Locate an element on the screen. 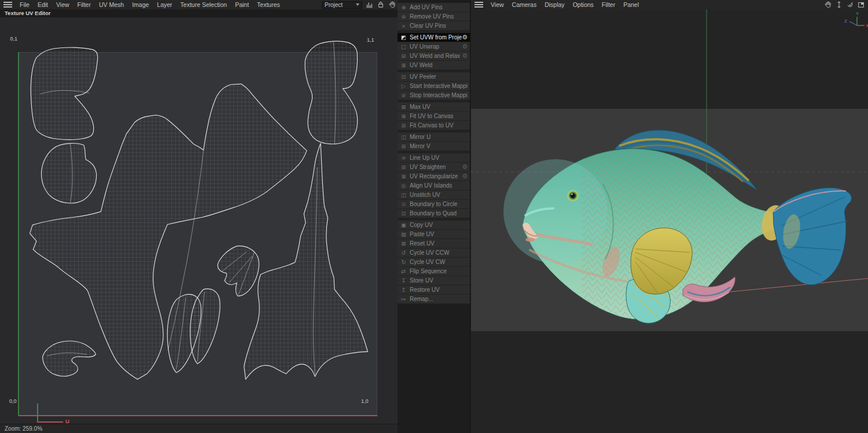 The image size is (868, 433). menu-item: Edit is located at coordinates (43, 5).